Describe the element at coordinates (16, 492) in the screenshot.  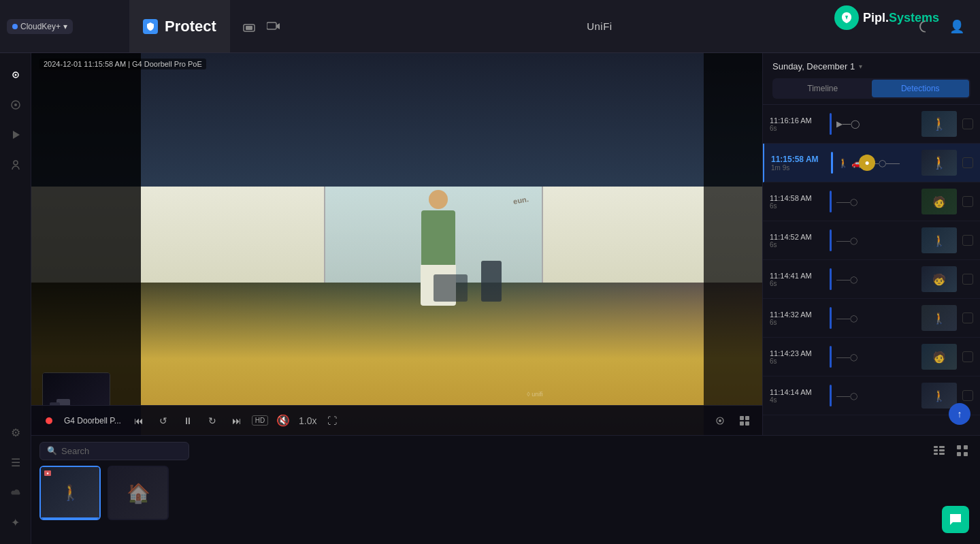
I see `sidebar-item-cloud` at that location.